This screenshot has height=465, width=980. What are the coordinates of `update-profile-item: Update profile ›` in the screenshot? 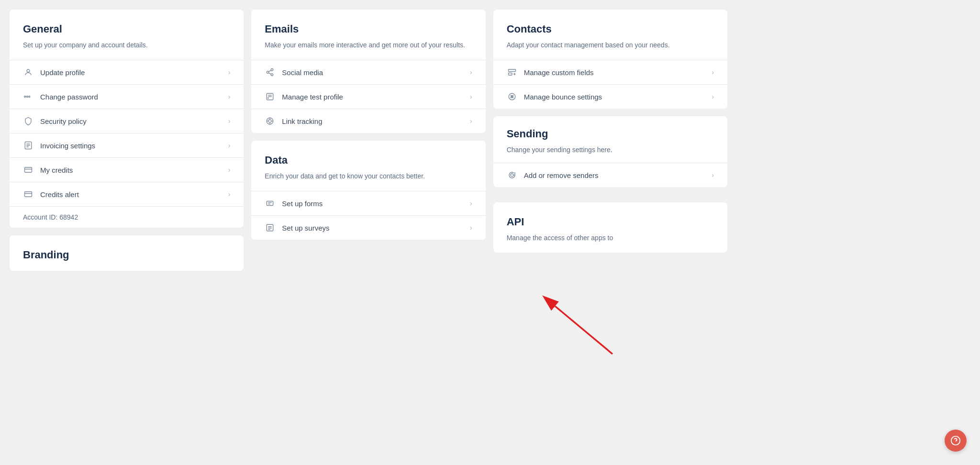 It's located at (126, 72).